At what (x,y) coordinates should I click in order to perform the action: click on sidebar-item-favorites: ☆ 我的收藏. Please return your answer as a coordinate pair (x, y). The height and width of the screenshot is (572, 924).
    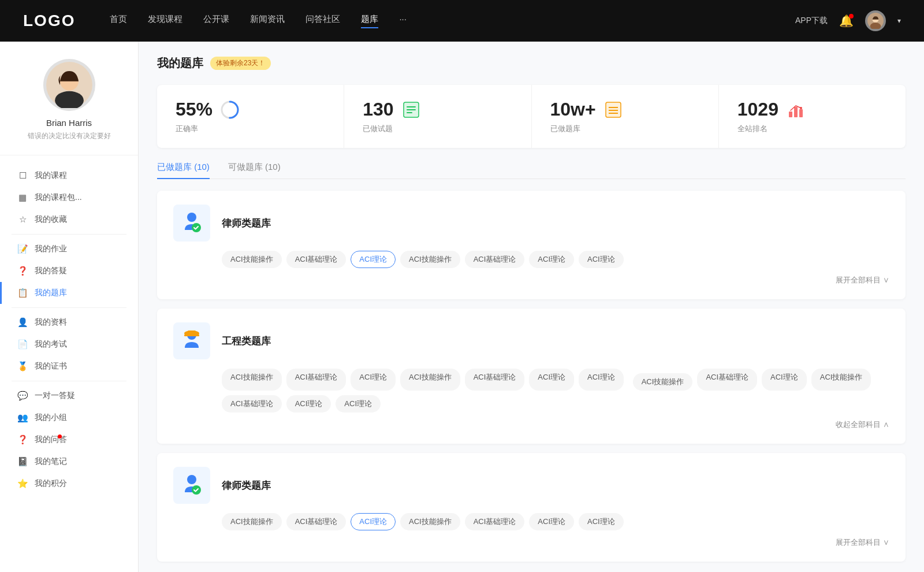
    Looking at the image, I should click on (69, 220).